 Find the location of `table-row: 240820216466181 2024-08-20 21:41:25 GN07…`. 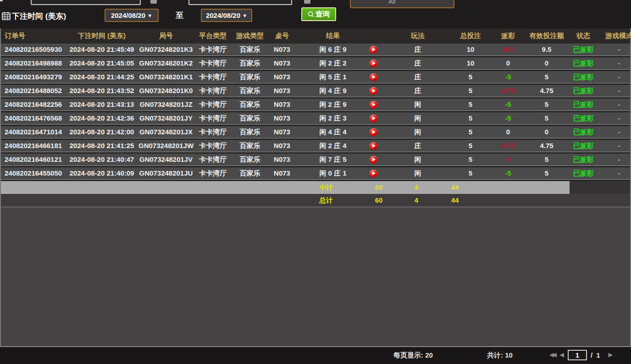

table-row: 240820216466181 2024-08-20 21:41:25 GN07… is located at coordinates (316, 147).